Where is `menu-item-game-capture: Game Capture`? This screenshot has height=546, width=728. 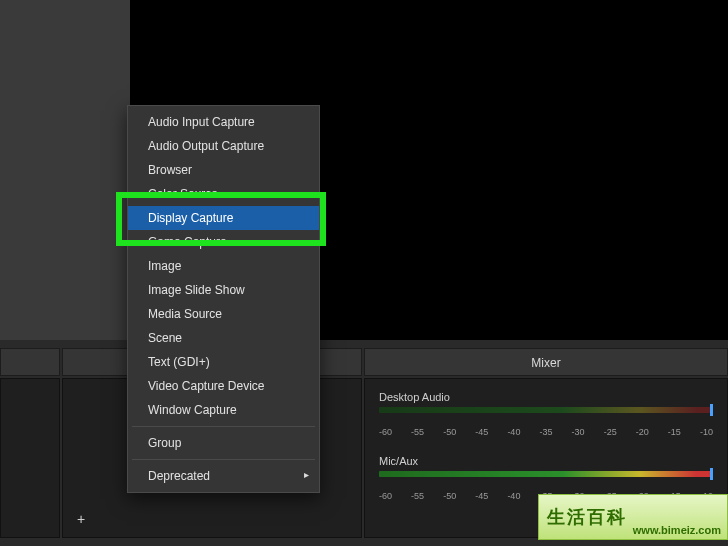
menu-item-game-capture: Game Capture is located at coordinates (224, 242).